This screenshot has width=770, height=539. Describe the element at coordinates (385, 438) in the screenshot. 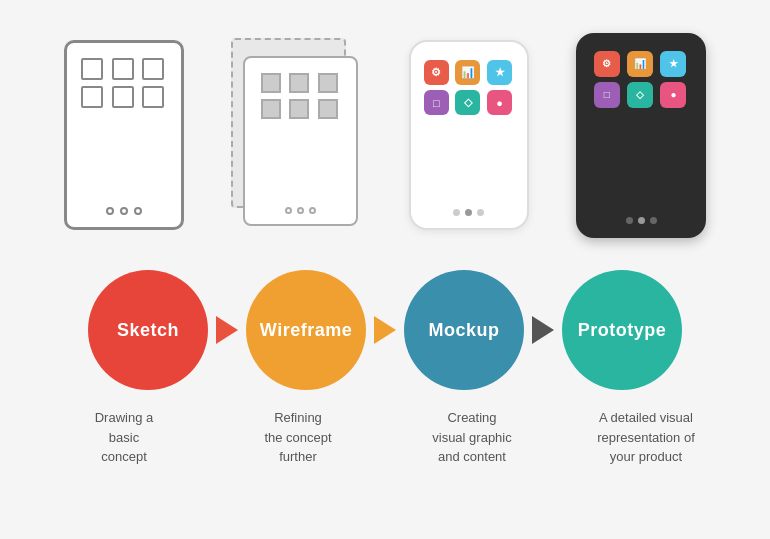

I see `labels-row: Drawing a basic concept Refining the con…` at that location.